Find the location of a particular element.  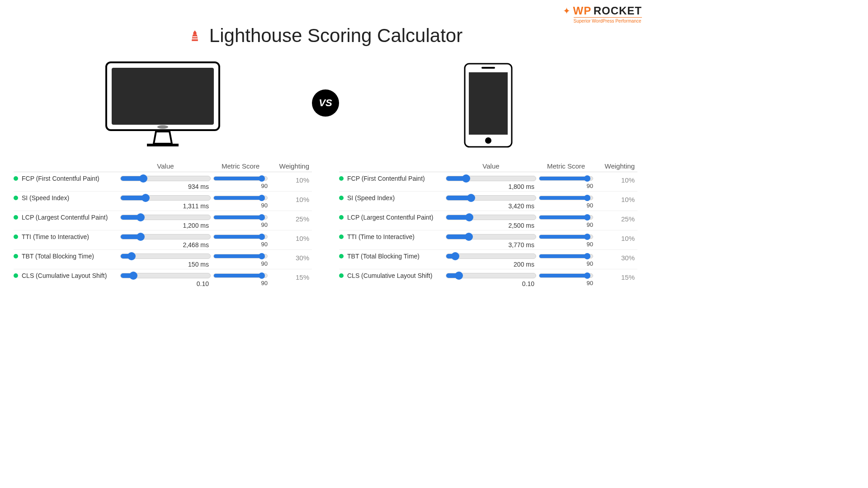

value-cell: 3,420 ms is located at coordinates (491, 202).